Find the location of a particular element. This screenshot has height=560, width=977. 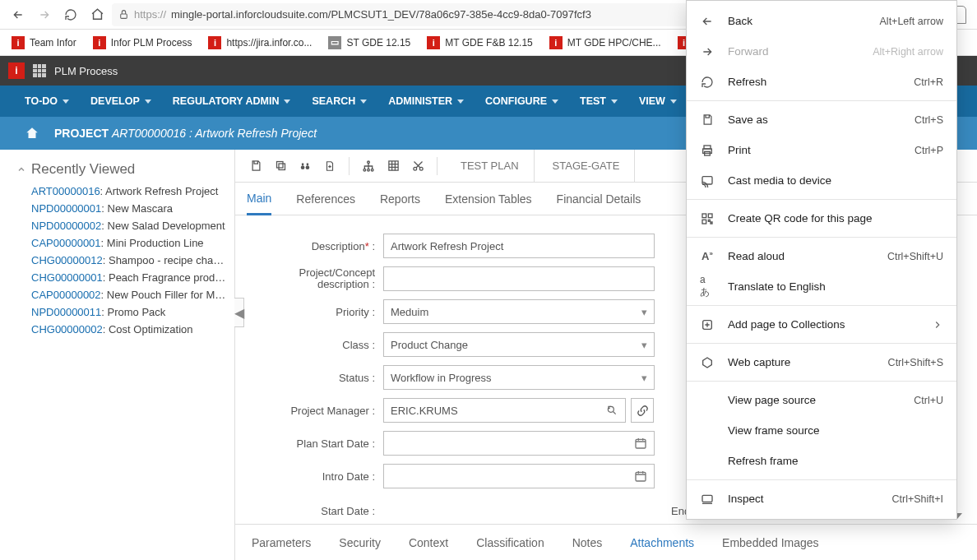

link-button is located at coordinates (642, 410).